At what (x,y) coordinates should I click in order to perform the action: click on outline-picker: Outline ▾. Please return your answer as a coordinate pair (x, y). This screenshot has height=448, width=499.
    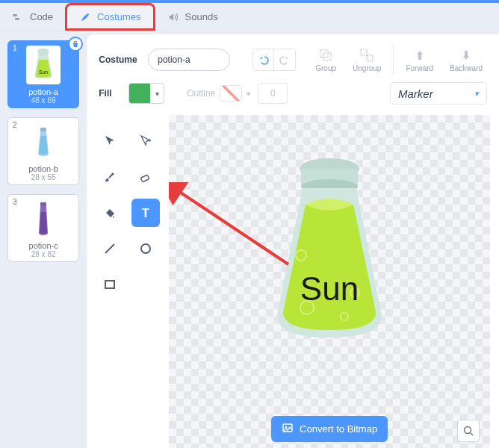
    Looking at the image, I should click on (218, 93).